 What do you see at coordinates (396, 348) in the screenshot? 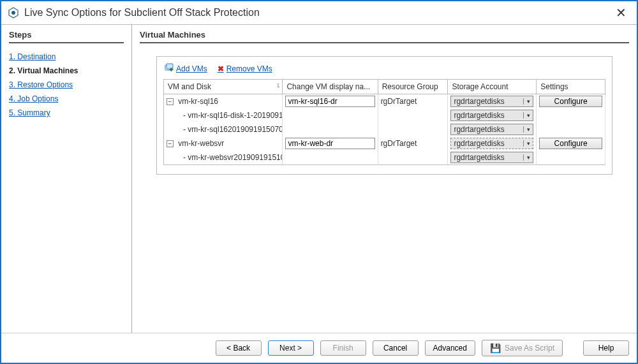
I see `cancel-button: Cancel` at bounding box center [396, 348].